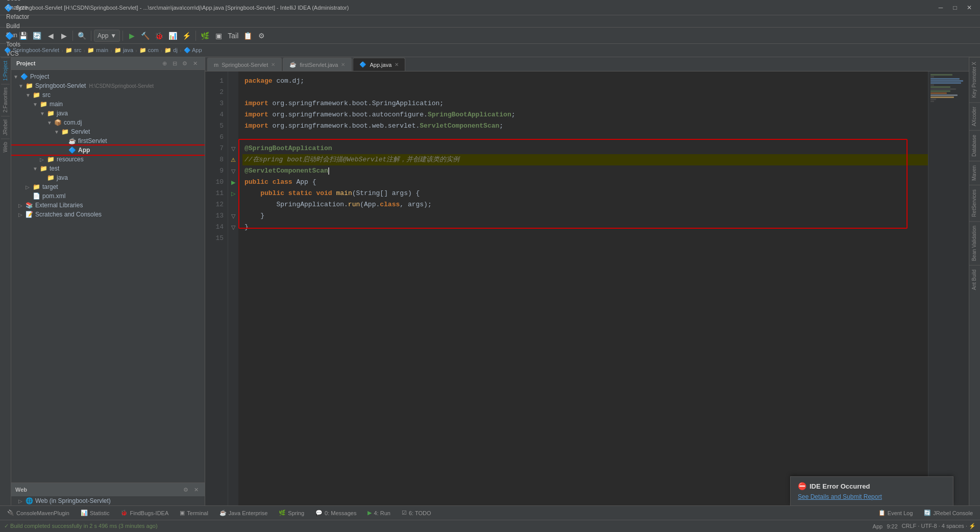 The image size is (980, 532). Describe the element at coordinates (233, 36) in the screenshot. I see `tail-btn: Tail` at that location.